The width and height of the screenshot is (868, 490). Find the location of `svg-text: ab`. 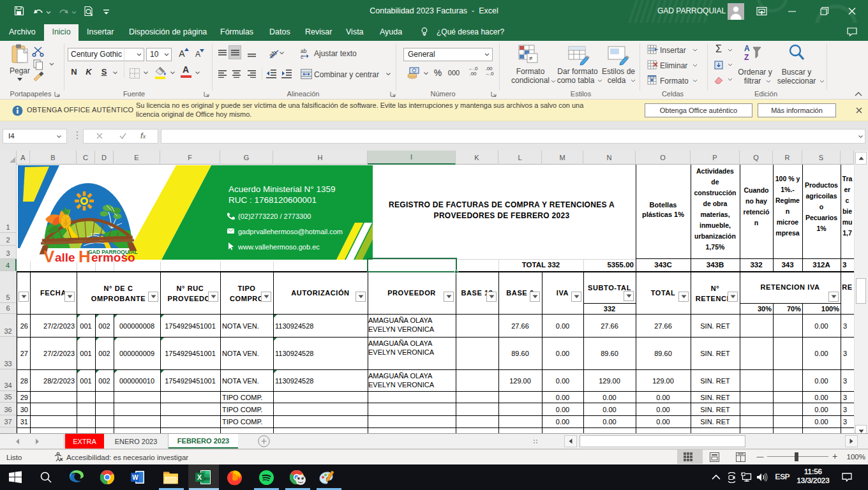

svg-text: ab is located at coordinates (273, 54).